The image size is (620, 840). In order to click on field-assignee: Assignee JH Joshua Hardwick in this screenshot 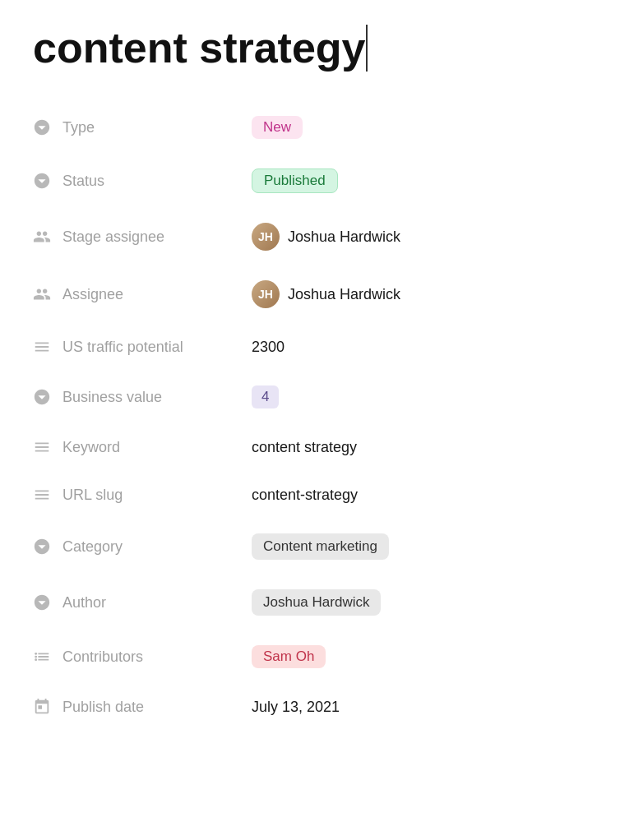, I will do `click(310, 294)`.